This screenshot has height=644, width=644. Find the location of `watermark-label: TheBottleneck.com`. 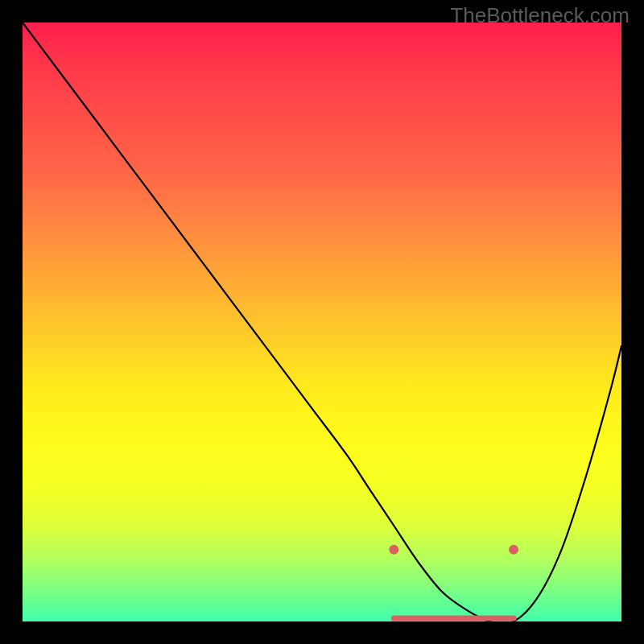

watermark-label: TheBottleneck.com is located at coordinates (539, 16).